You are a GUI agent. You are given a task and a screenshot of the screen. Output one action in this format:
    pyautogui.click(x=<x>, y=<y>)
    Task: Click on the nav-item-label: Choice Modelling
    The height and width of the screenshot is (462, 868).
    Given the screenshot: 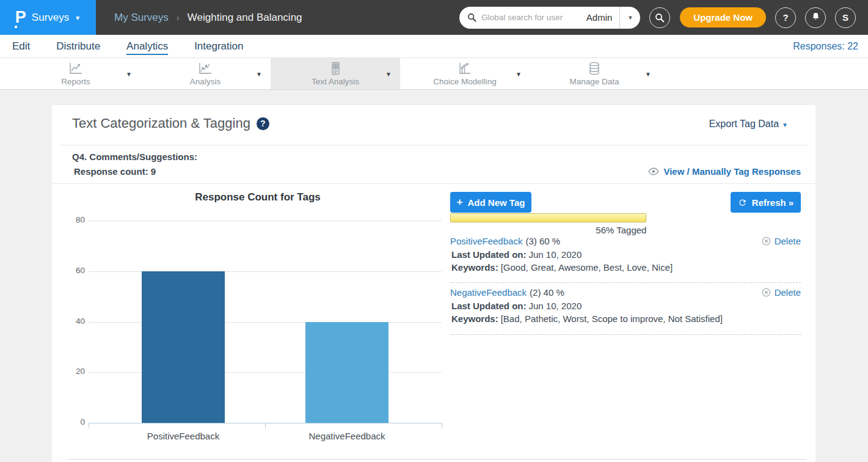 What is the action you would take?
    pyautogui.click(x=465, y=82)
    